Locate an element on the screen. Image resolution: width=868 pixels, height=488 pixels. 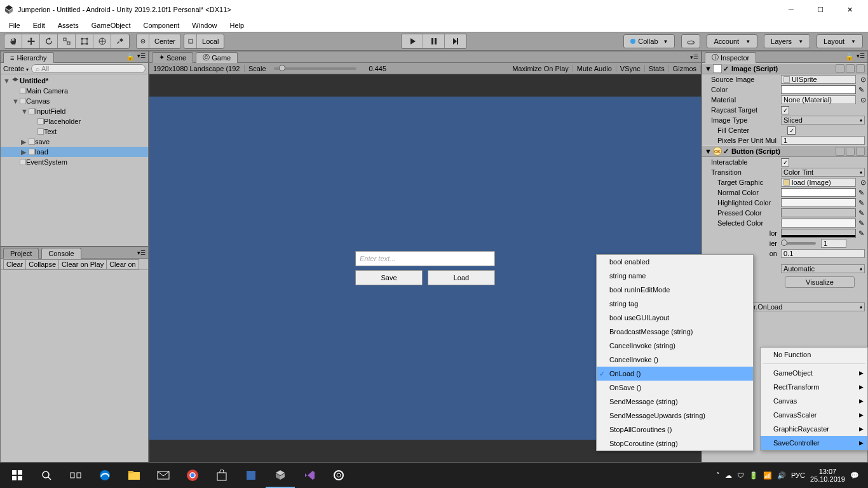
custom-tool is located at coordinates (120, 41).